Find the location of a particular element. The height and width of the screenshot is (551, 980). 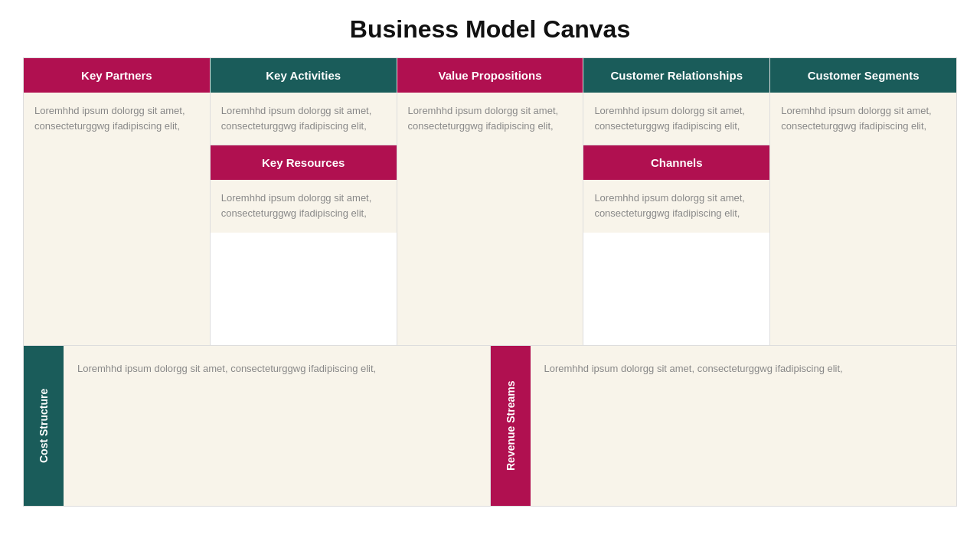

revenue-streams-body: Loremhhd ipsum dolorgg sit amet, consect… is located at coordinates (744, 425).